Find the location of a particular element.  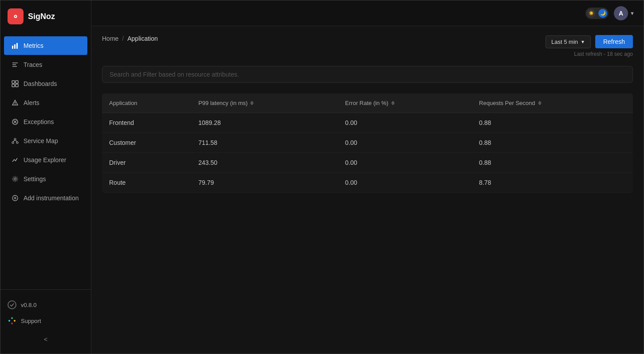

row-1-application: Customer is located at coordinates (146, 143).